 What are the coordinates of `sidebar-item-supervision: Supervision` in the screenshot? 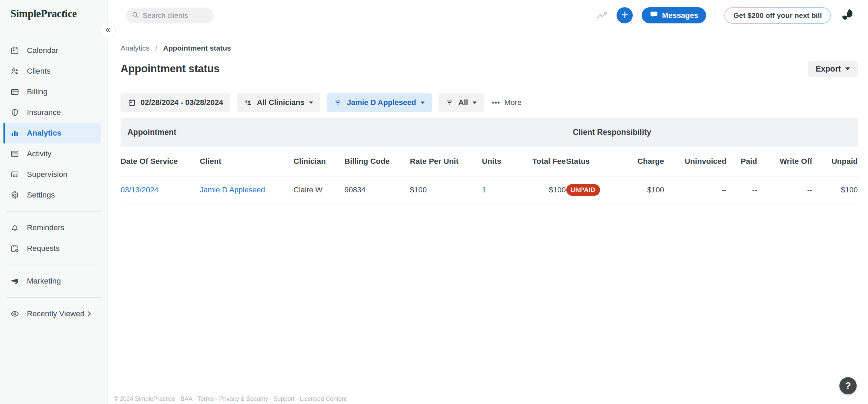 It's located at (52, 174).